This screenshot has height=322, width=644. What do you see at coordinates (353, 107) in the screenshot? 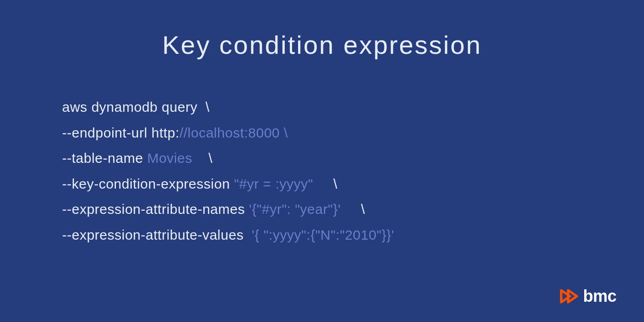
I see `code-line-1: aws dynamodb query \` at bounding box center [353, 107].